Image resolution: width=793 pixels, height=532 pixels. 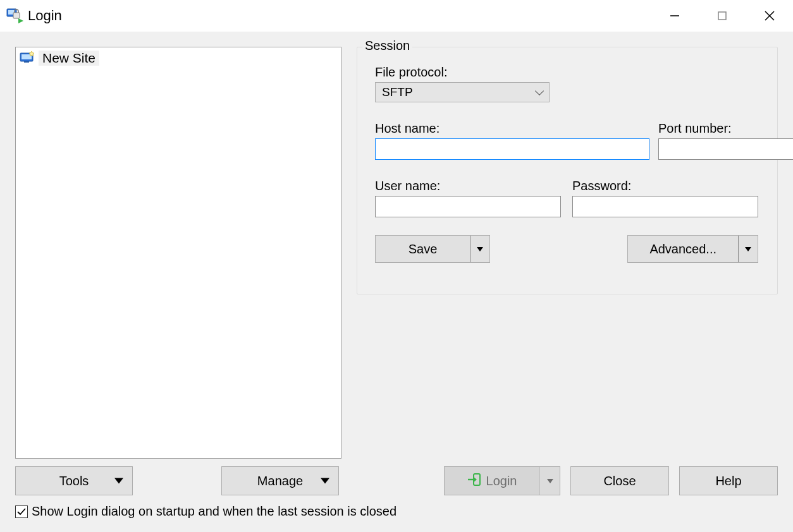 What do you see at coordinates (396, 481) in the screenshot?
I see `bottom-button-row: Tools Manage Login` at bounding box center [396, 481].